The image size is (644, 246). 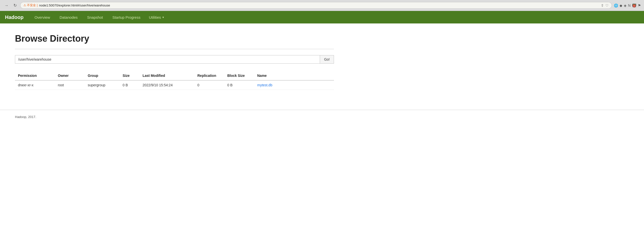 I want to click on nav-link-startup-progress: Startup Progress, so click(x=126, y=18).